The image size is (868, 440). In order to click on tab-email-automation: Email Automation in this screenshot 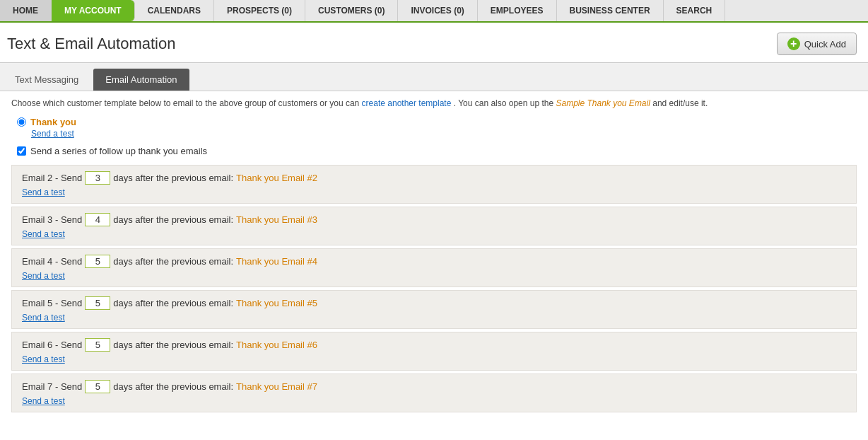, I will do `click(141, 79)`.